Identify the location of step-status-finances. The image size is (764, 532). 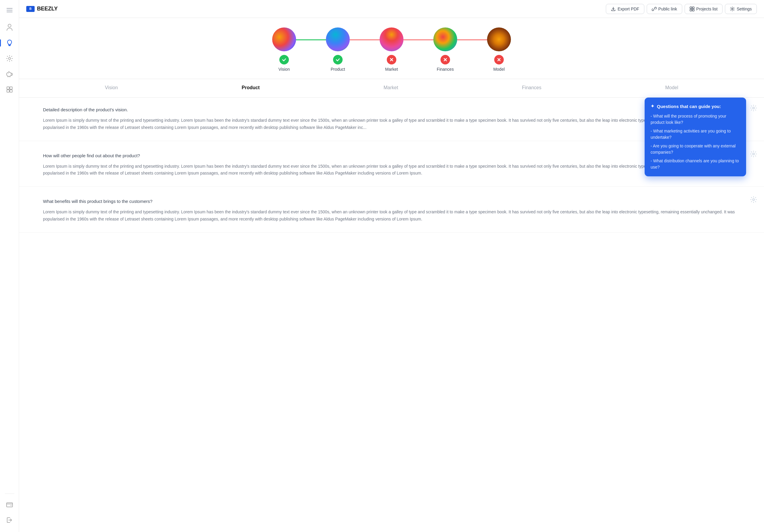
(445, 60).